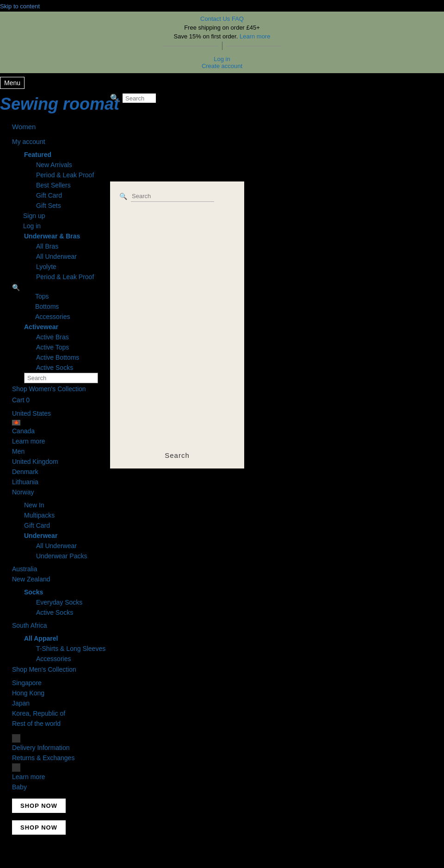 The image size is (444, 868). Describe the element at coordinates (222, 19) in the screenshot. I see `contact-faq-link: Contact Us FAQ` at that location.